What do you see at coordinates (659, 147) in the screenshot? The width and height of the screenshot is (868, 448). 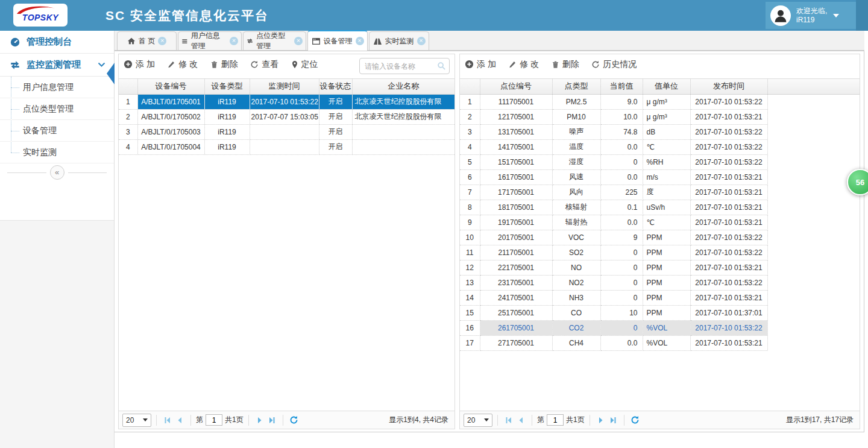 I see `table-row: 4141705001温度0.0℃2017-07-10 01:53:22` at bounding box center [659, 147].